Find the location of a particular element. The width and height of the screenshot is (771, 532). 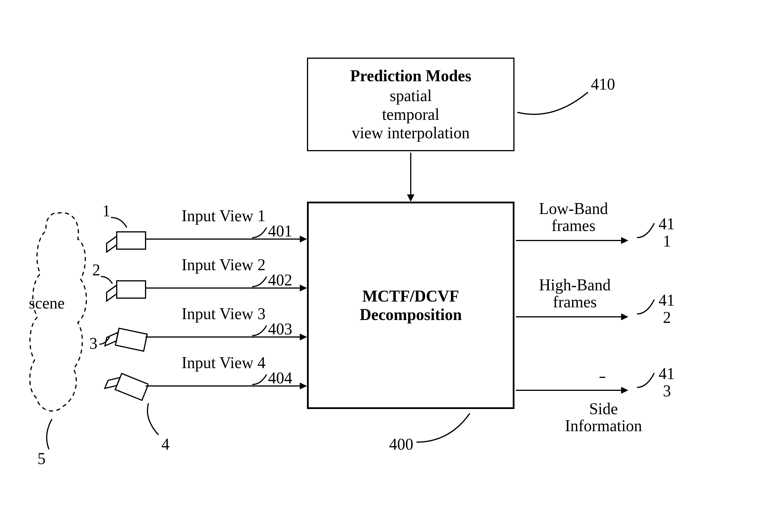

highband-label: High-Band frames is located at coordinates (575, 294).